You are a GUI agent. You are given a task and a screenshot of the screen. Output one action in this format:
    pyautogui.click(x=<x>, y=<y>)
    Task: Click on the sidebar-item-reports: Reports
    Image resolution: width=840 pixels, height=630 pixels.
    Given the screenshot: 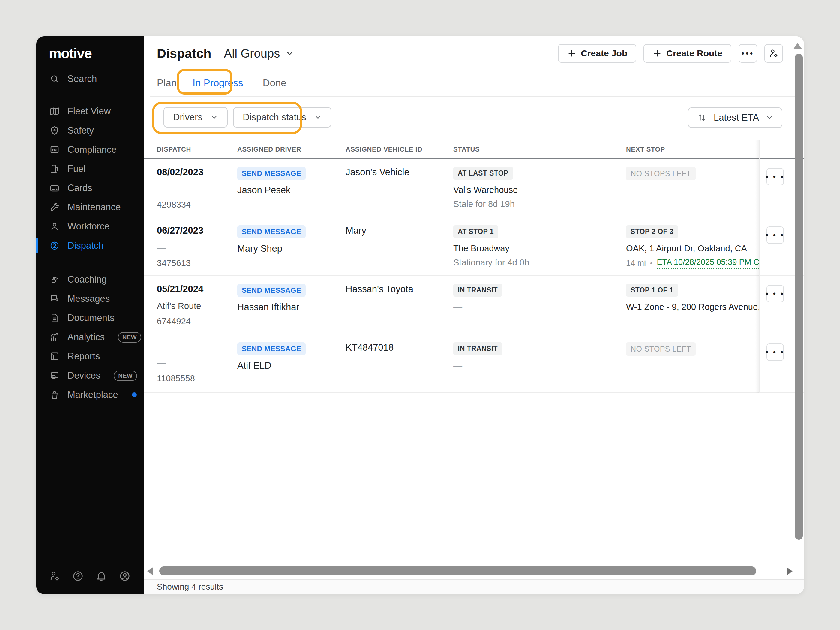 What is the action you would take?
    pyautogui.click(x=90, y=356)
    